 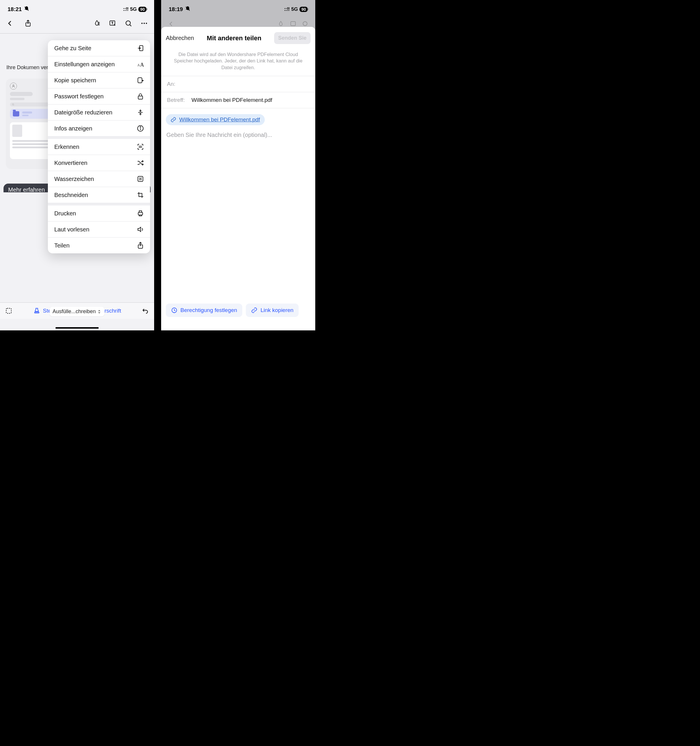 I want to click on more-button, so click(x=144, y=23).